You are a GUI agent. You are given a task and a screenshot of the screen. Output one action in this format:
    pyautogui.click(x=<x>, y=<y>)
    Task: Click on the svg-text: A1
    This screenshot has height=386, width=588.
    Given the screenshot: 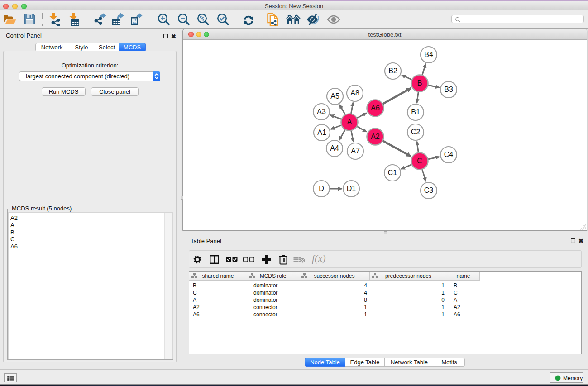 What is the action you would take?
    pyautogui.click(x=322, y=132)
    